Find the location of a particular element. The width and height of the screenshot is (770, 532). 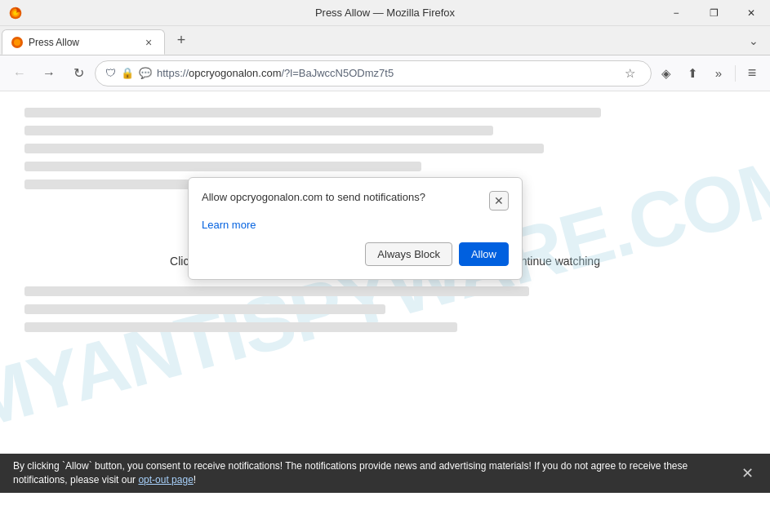

bottom-bar-text-before: By clicking `Allow` button, you consent … is located at coordinates (350, 473).